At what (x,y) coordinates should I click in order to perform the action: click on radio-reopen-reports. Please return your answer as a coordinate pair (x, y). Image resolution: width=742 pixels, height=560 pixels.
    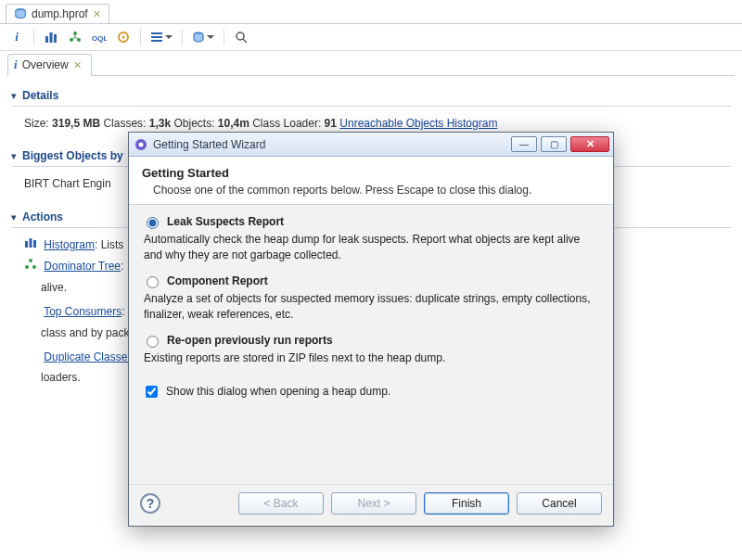
    Looking at the image, I should click on (152, 341).